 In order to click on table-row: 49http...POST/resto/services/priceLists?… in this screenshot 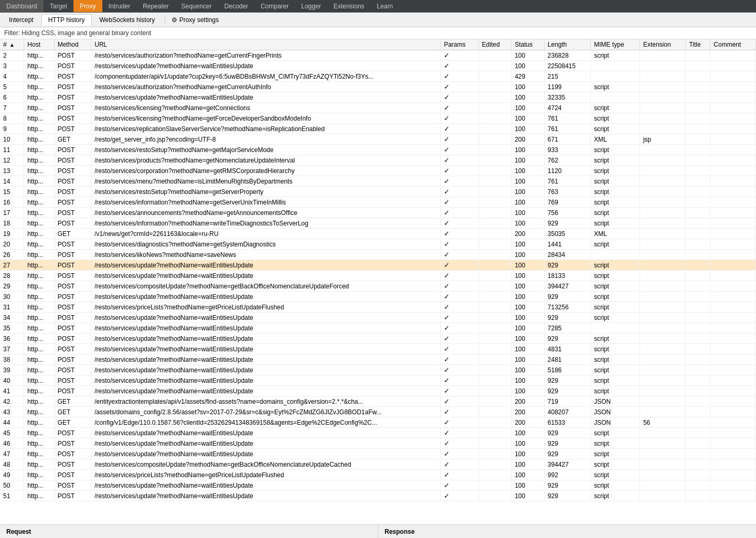, I will do `click(378, 475)`.